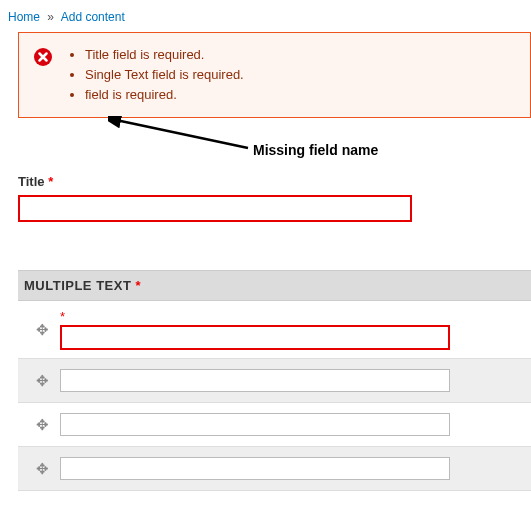 This screenshot has height=529, width=531. I want to click on error-icon, so click(43, 58).